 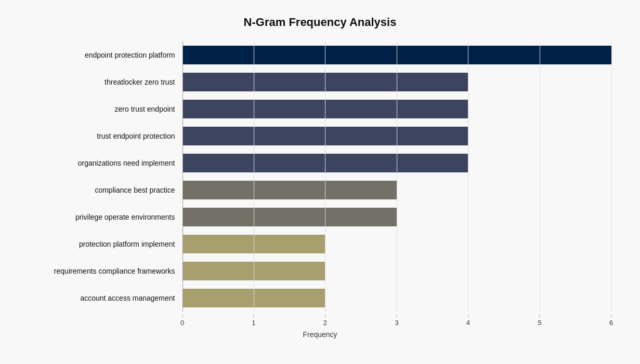 What do you see at coordinates (106, 109) in the screenshot?
I see `bar-label: zero trust endpoint` at bounding box center [106, 109].